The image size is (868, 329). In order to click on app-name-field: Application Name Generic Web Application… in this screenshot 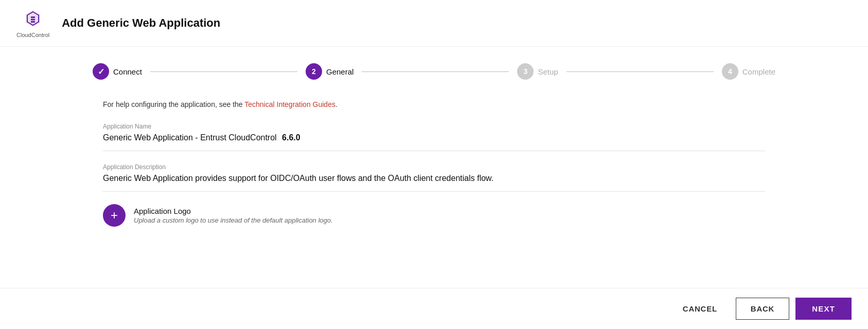, I will do `click(434, 137)`.